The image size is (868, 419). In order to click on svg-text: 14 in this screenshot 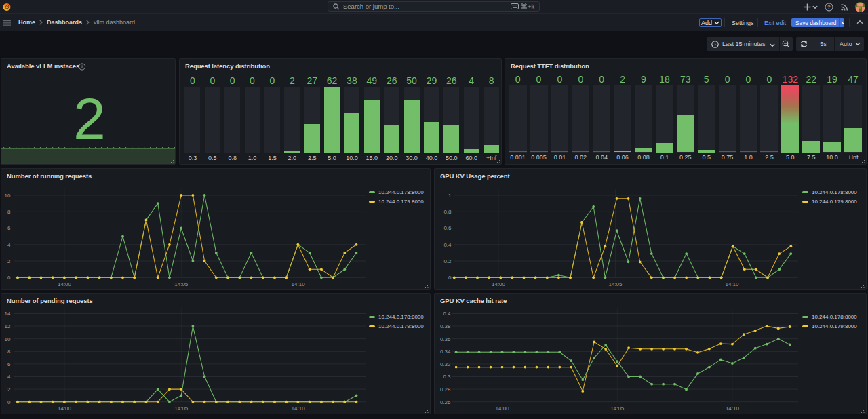, I will do `click(8, 313)`.